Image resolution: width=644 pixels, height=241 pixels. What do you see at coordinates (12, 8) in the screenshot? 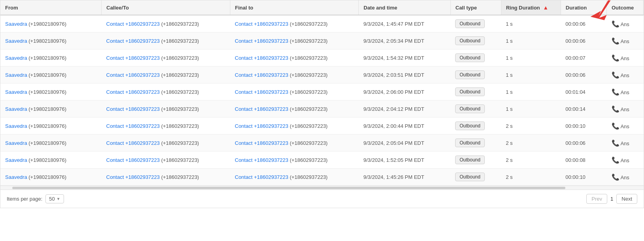
I see `col-header-from-label: From` at bounding box center [12, 8].